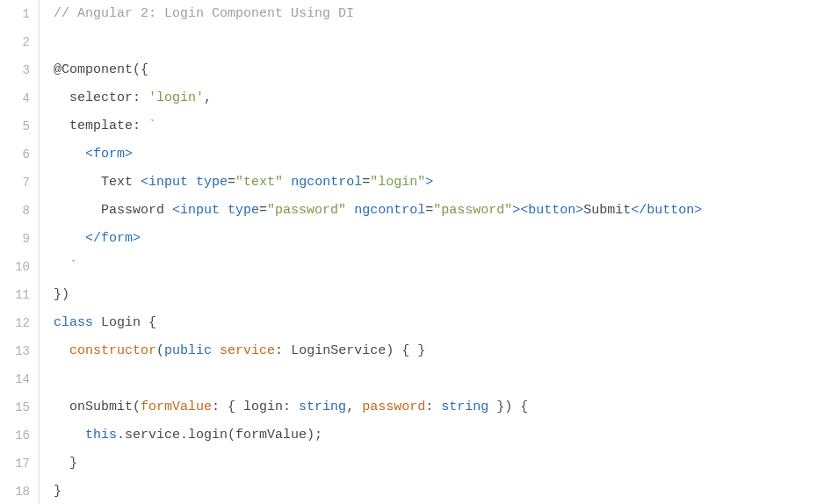 Image resolution: width=817 pixels, height=504 pixels. Describe the element at coordinates (508, 407) in the screenshot. I see `code-token: }) {` at that location.